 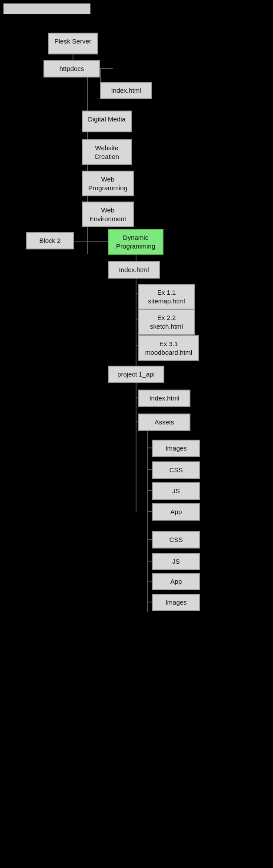 I want to click on node-webenv: Web Environment, so click(x=108, y=214).